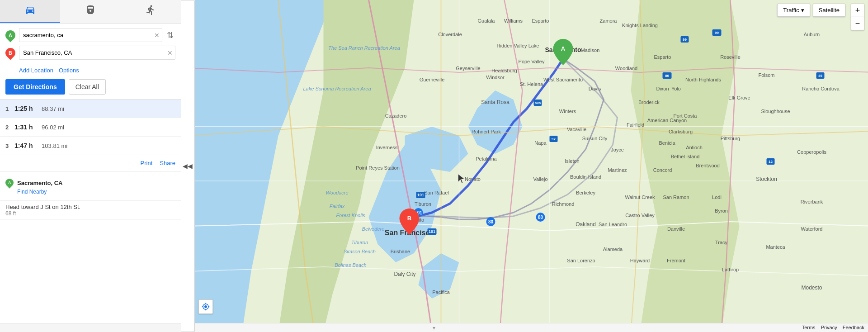 This screenshot has width=868, height=332. What do you see at coordinates (90, 188) in the screenshot?
I see `start-location-item: A Sacramento, CA Find Nearby` at bounding box center [90, 188].